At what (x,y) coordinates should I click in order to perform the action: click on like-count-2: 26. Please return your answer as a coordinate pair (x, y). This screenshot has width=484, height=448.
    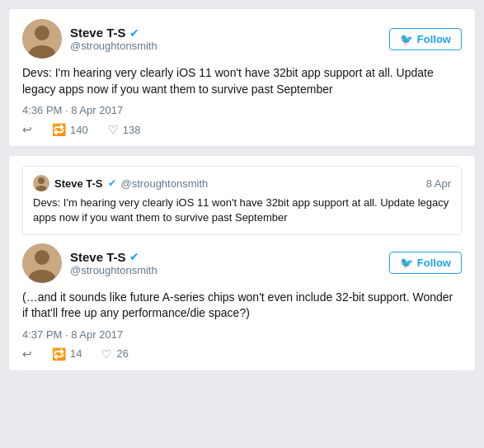
    Looking at the image, I should click on (122, 353).